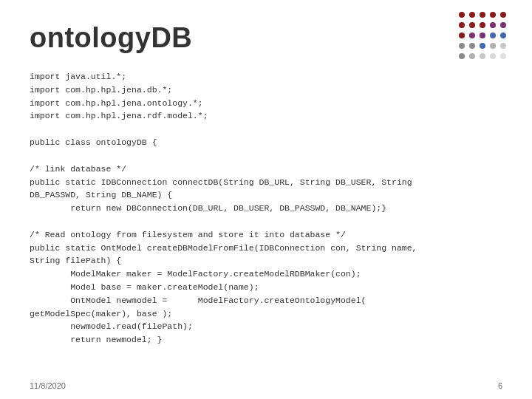 This screenshot has height=399, width=532. Describe the element at coordinates (47, 386) in the screenshot. I see `footer-date: 11/8/2020` at that location.